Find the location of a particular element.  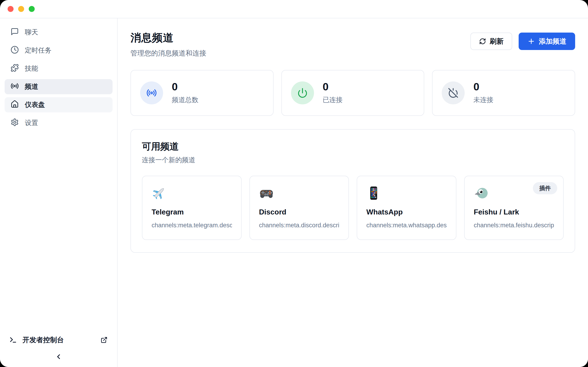

available-channels-subtitle: 连接一个新的频道 is located at coordinates (353, 160).